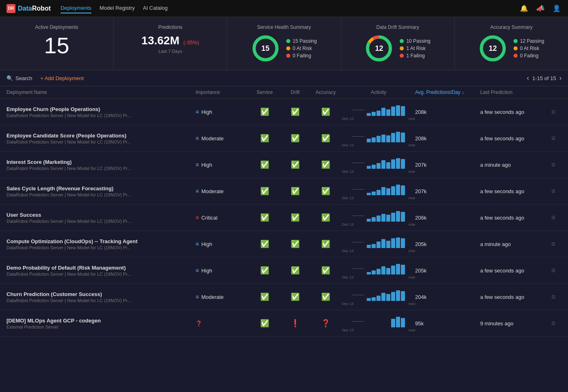 Image resolution: width=568 pixels, height=392 pixels. Describe the element at coordinates (288, 48) in the screenshot. I see `at-risk-dot` at that location.